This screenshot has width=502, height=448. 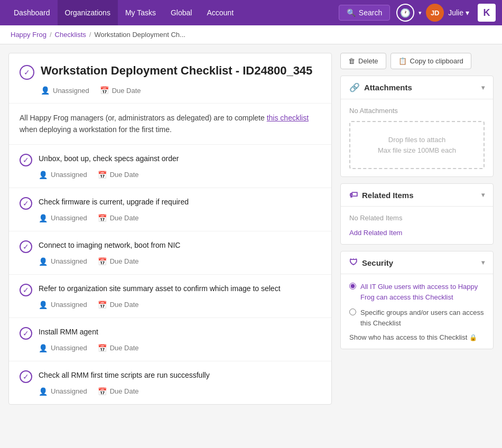 I want to click on security-radio-specific, so click(x=353, y=312).